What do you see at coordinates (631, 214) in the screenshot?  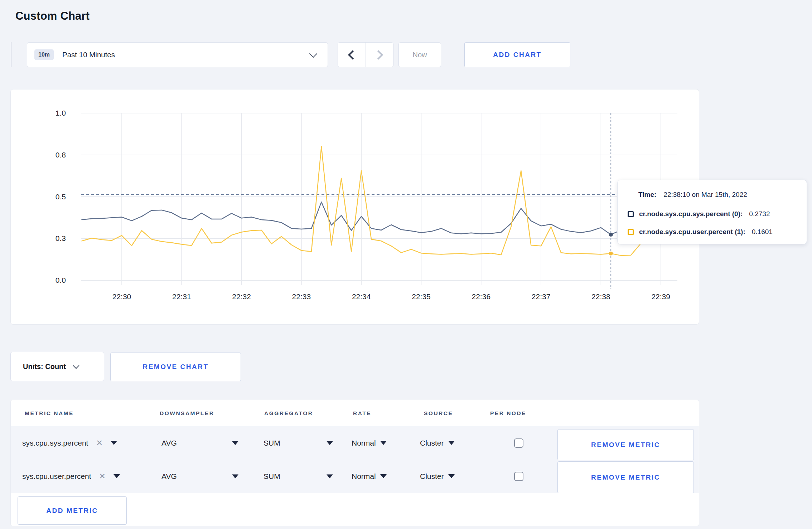 I see `sys-series-swatch-icon` at bounding box center [631, 214].